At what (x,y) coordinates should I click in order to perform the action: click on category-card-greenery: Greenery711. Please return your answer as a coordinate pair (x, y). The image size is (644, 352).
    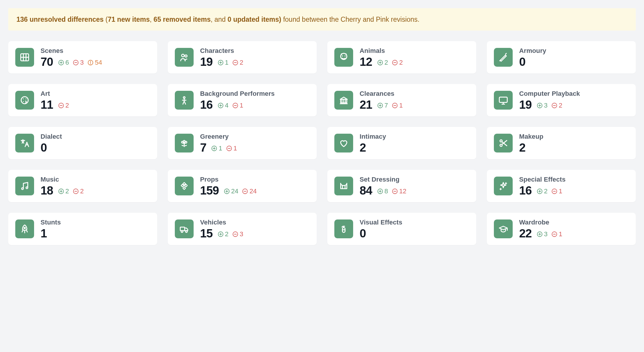
    Looking at the image, I should click on (242, 143).